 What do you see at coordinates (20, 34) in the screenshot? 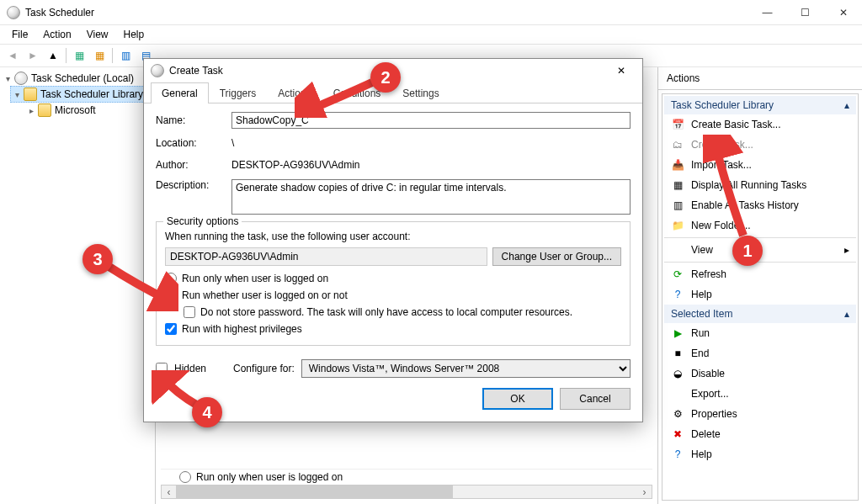
I see `menu-file: File` at bounding box center [20, 34].